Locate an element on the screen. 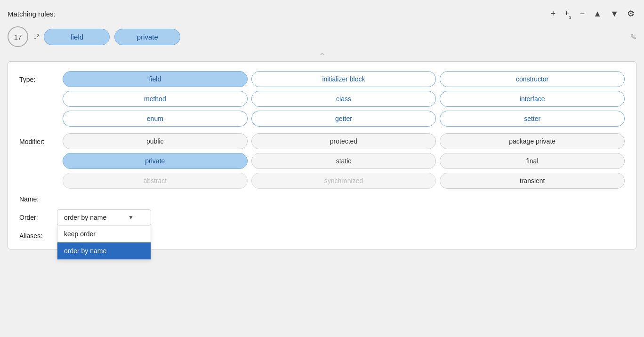  header-row: Matching rules: + +s − ▲ ▼ ⚙ is located at coordinates (322, 14).